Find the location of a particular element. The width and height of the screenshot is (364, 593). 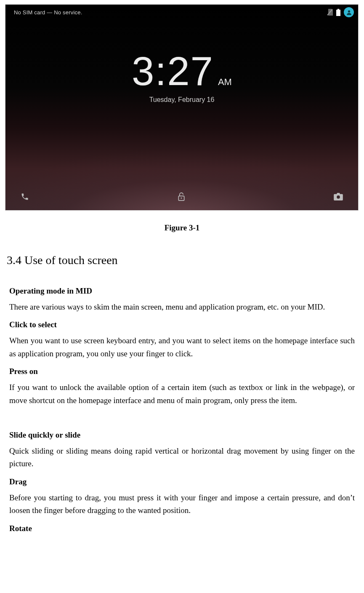

no-sim-icon is located at coordinates (330, 12).